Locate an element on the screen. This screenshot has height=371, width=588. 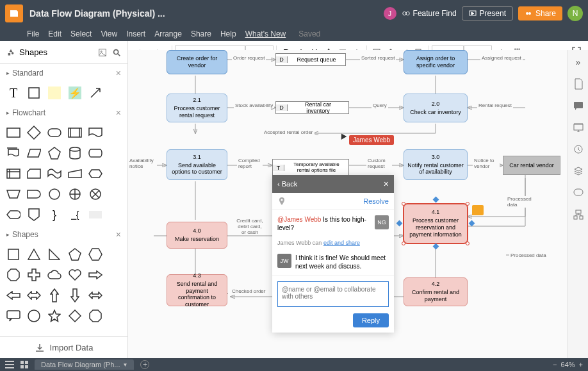
sh-triangle is located at coordinates (34, 254).